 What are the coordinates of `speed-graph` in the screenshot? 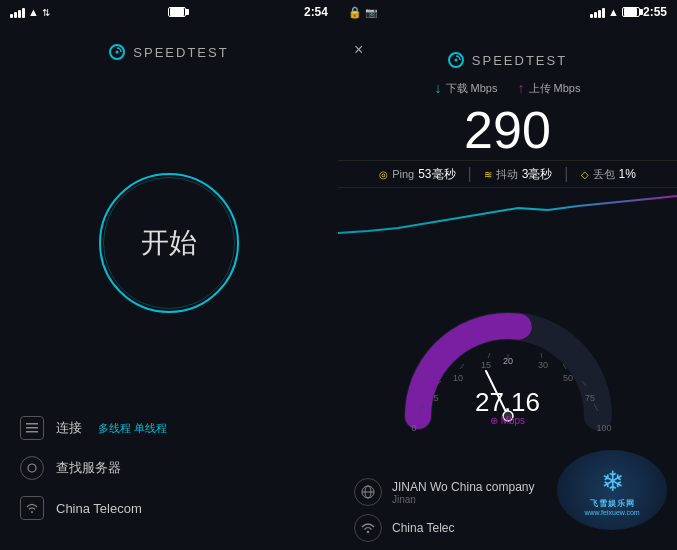 It's located at (508, 213).